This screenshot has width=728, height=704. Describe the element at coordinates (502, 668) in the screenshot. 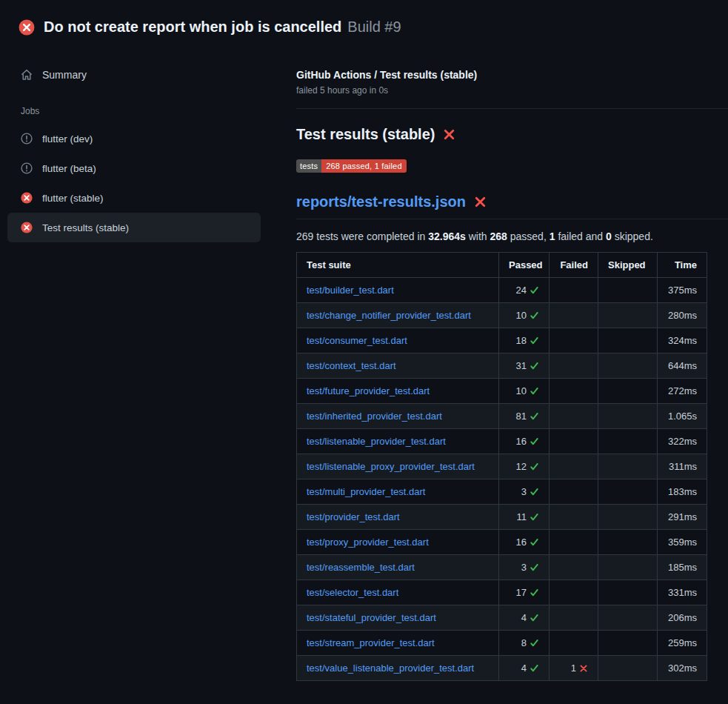

I see `table-row: test/value_listenable_provider_test.dart…` at that location.